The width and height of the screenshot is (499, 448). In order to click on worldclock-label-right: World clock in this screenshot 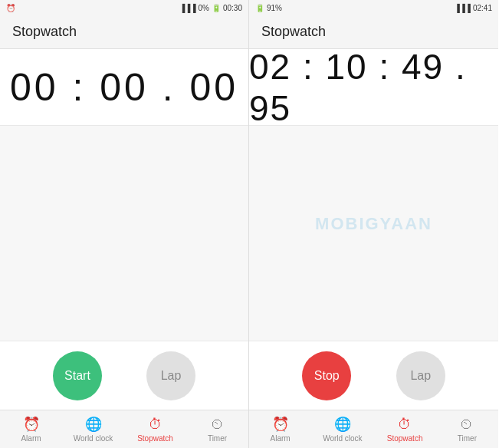, I will do `click(343, 439)`.